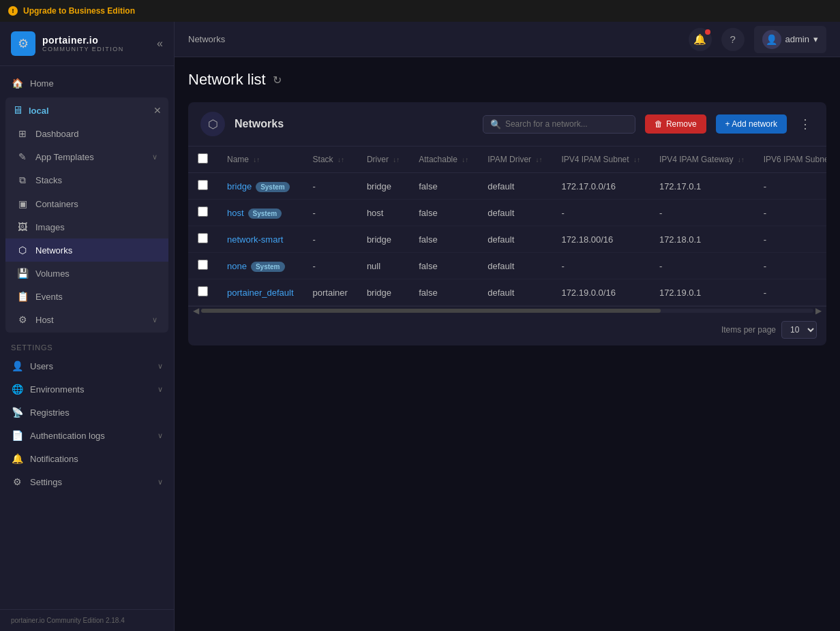 This screenshot has width=840, height=631. Describe the element at coordinates (87, 250) in the screenshot. I see `sidebar-item-networks: ⬡ Networks` at that location.